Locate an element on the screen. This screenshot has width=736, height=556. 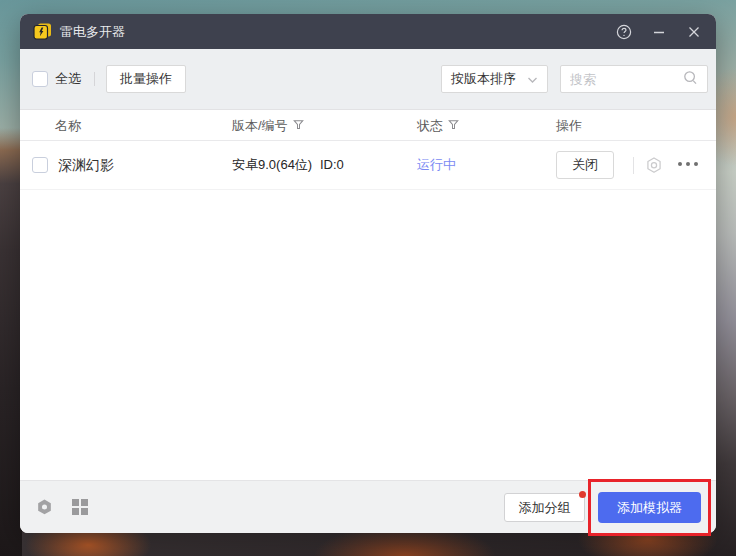
emulator-version: 安卓9.0(64位) is located at coordinates (272, 165).